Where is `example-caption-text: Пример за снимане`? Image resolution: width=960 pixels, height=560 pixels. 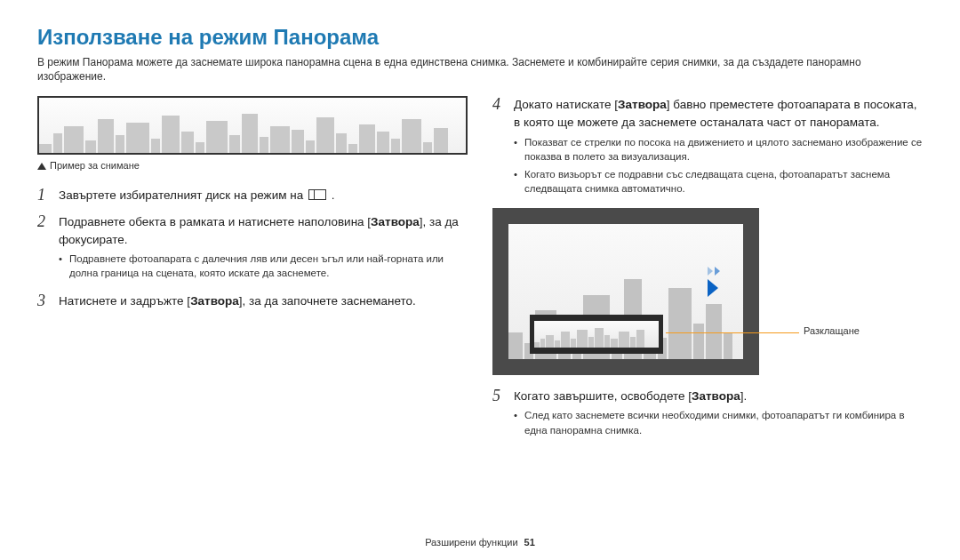 example-caption-text: Пример за снимане is located at coordinates (94, 165).